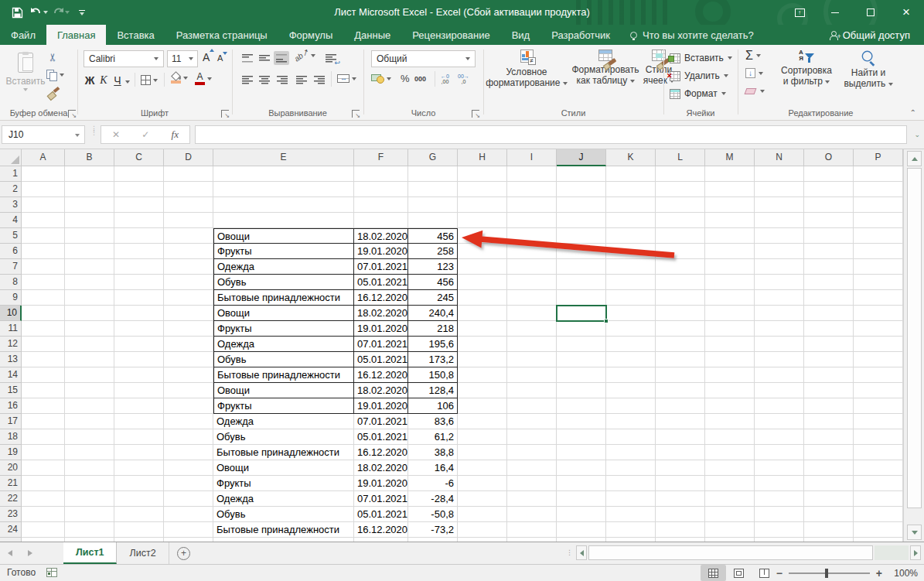  What do you see at coordinates (779, 391) in the screenshot?
I see `cell-N15` at bounding box center [779, 391].